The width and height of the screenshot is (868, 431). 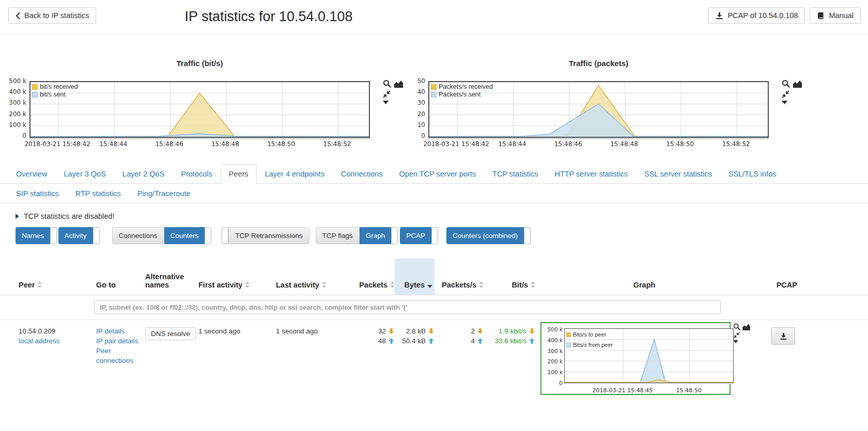 I want to click on tab-rtp-statistics: RTP statistics, so click(x=98, y=194).